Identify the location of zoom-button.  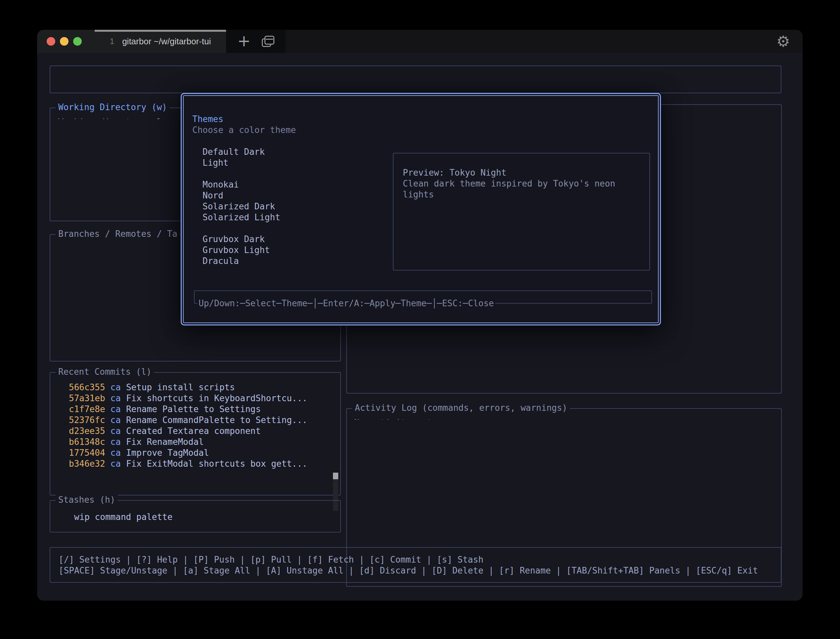
(78, 41).